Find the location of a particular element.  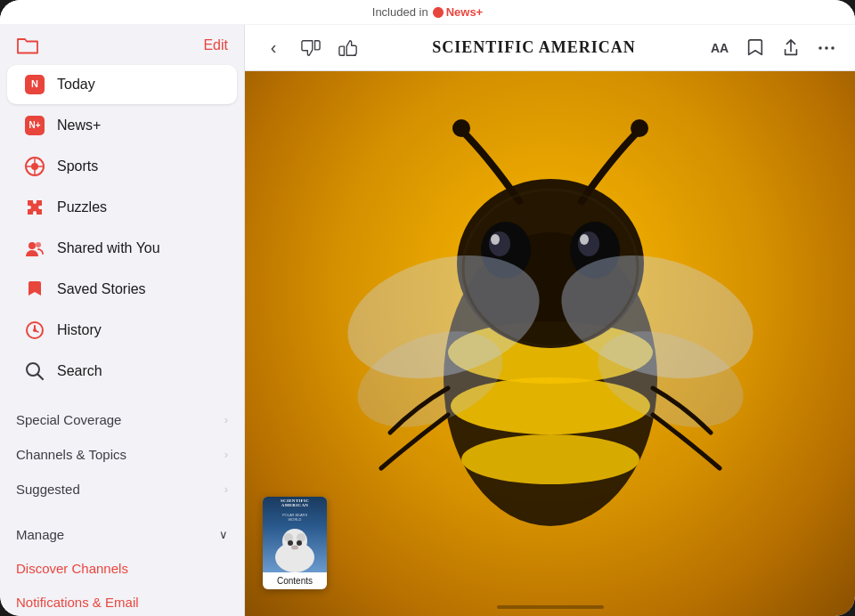

edit-button: Edit is located at coordinates (216, 45).